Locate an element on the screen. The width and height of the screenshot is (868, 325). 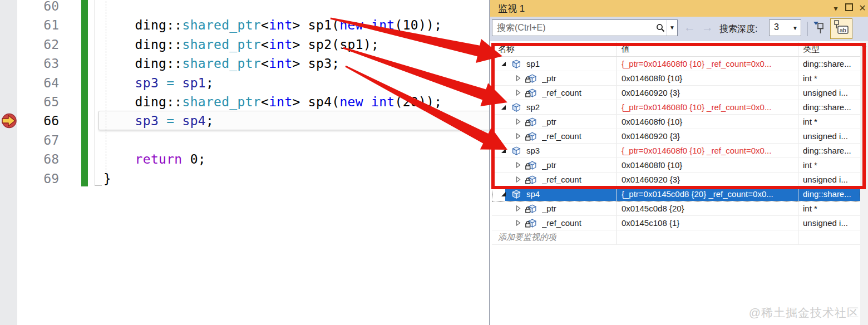
chevron-down-icon: ▼ is located at coordinates (795, 28).